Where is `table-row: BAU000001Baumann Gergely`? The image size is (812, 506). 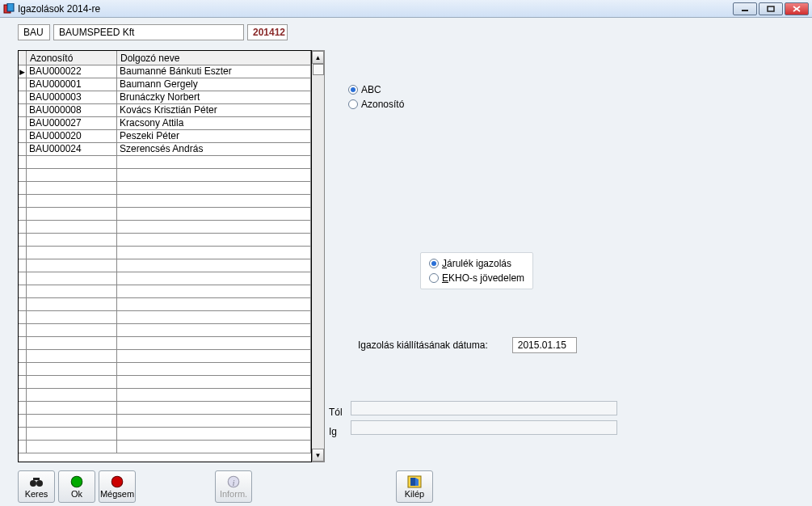 table-row: BAU000001Baumann Gergely is located at coordinates (165, 85).